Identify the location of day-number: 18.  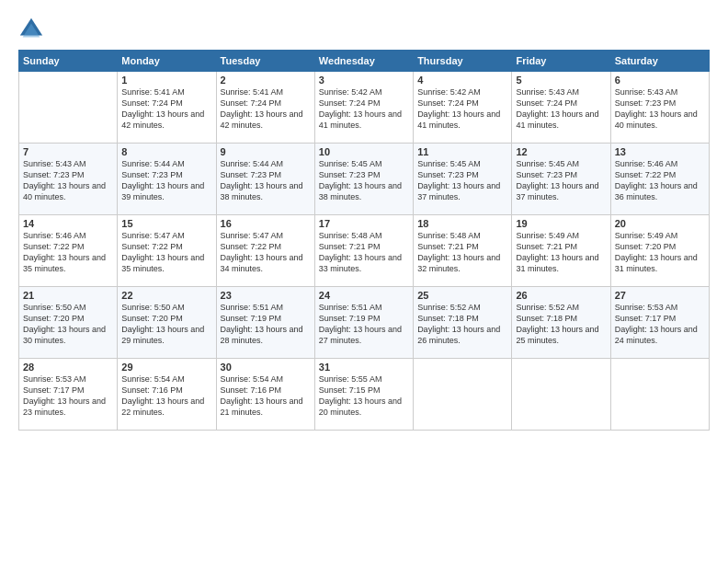
(462, 224).